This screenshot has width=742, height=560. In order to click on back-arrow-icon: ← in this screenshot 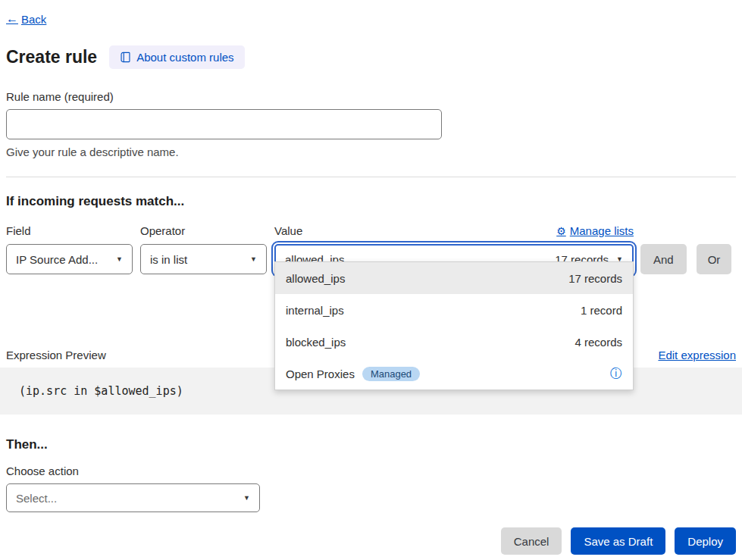, I will do `click(12, 19)`.